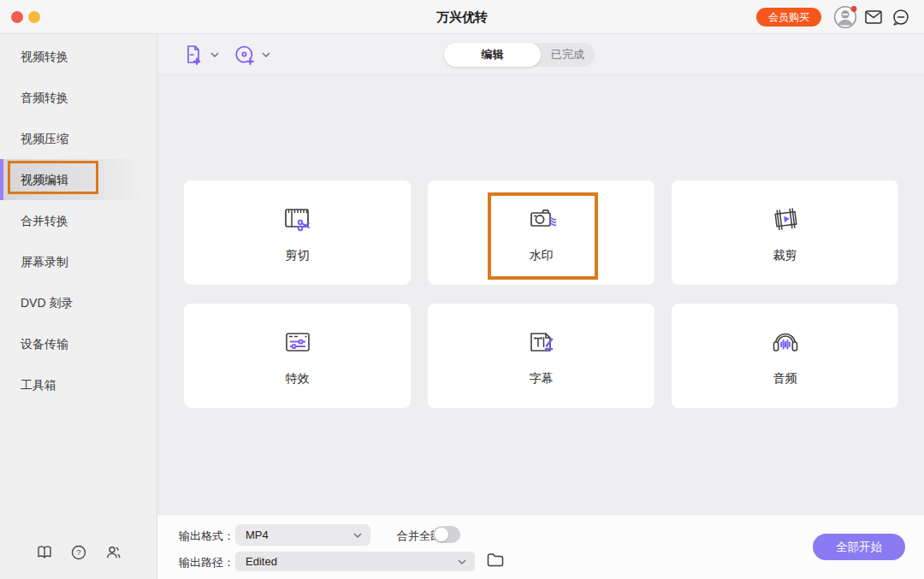 Image resolution: width=924 pixels, height=579 pixels. What do you see at coordinates (79, 553) in the screenshot?
I see `sidebar-footer: ?` at bounding box center [79, 553].